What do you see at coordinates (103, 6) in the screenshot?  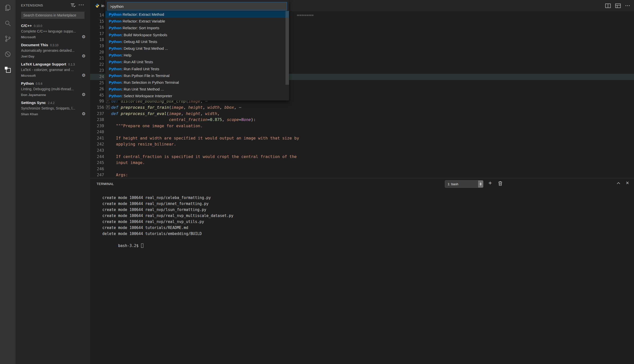 I see `tab-label: in` at bounding box center [103, 6].